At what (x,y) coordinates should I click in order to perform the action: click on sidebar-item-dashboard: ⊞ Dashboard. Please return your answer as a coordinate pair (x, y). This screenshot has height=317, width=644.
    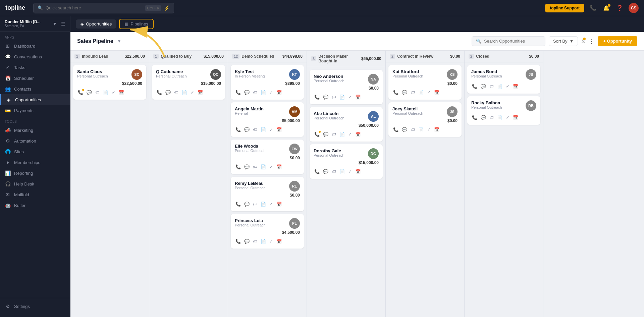
    Looking at the image, I should click on (35, 46).